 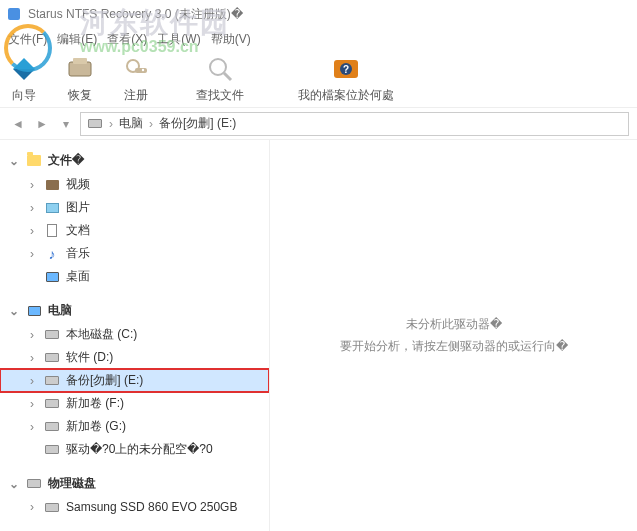 I want to click on tree-item-label: 桌面, so click(x=78, y=276).